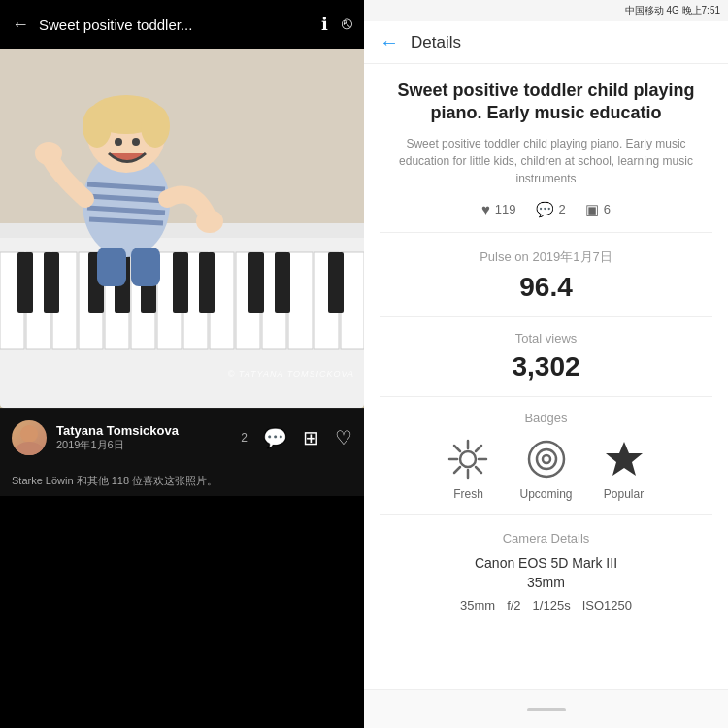  Describe the element at coordinates (337, 24) in the screenshot. I see `header-actions: ℹ ⎋` at that location.